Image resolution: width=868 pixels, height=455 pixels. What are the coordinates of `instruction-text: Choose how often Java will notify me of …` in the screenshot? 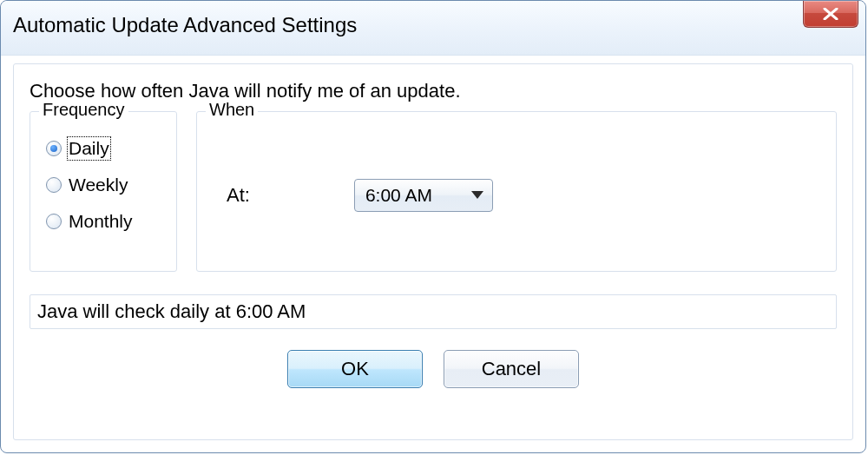 It's located at (433, 91).